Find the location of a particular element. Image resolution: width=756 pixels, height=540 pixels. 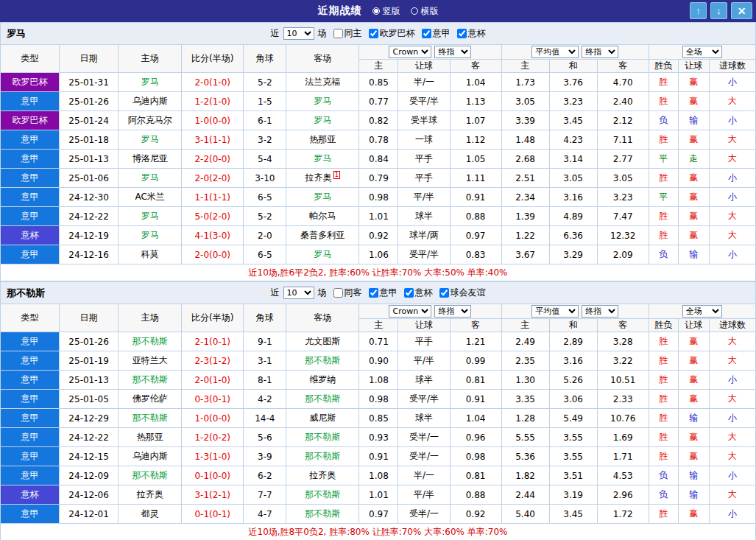

avg-draw: 2.89 is located at coordinates (573, 342).